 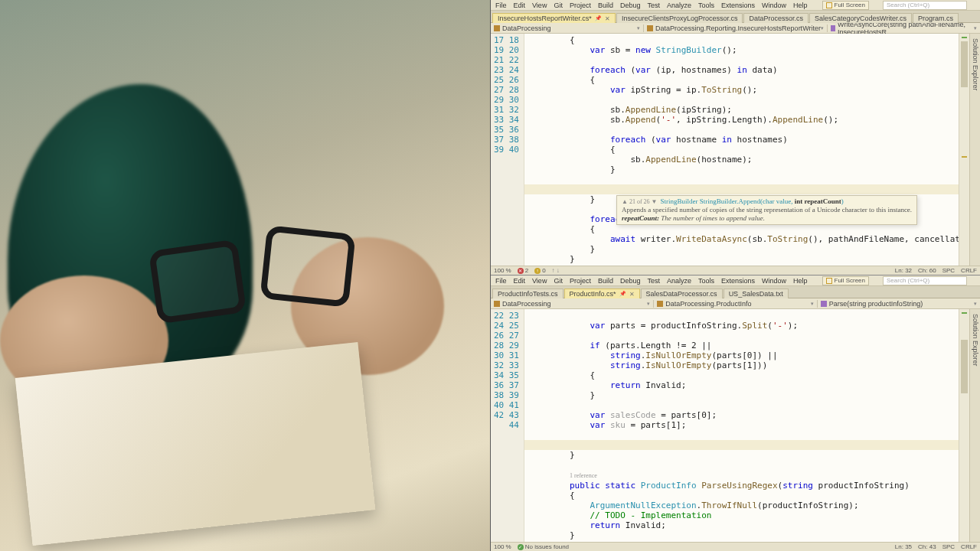 I want to click on file-tab: InsecureClientsProxyLogProcessor.cs, so click(x=680, y=18).